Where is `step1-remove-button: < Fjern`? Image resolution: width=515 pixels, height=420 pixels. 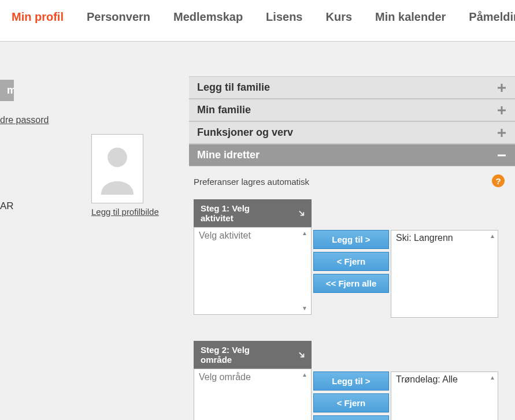 step1-remove-button: < Fjern is located at coordinates (351, 261).